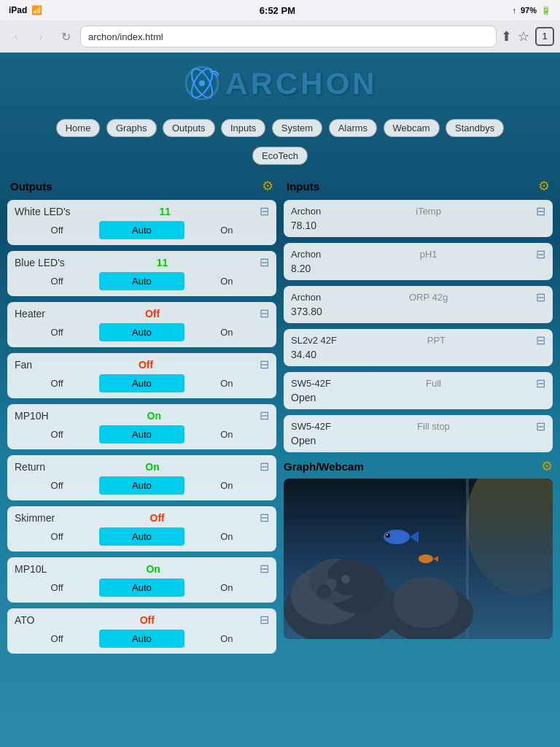 The height and width of the screenshot is (747, 560). Describe the element at coordinates (158, 518) in the screenshot. I see `card-status-skimmer: Off` at that location.